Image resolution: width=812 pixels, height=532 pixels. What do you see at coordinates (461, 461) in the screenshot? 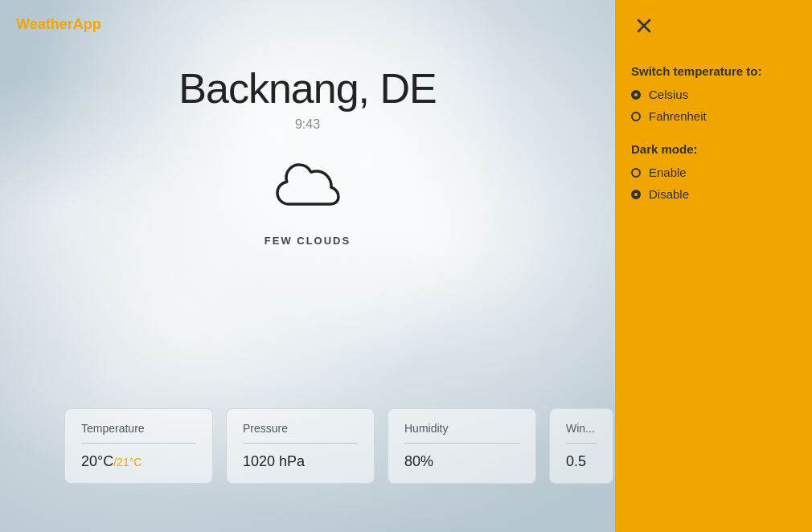
I see `humidity-value: 80%` at bounding box center [461, 461].